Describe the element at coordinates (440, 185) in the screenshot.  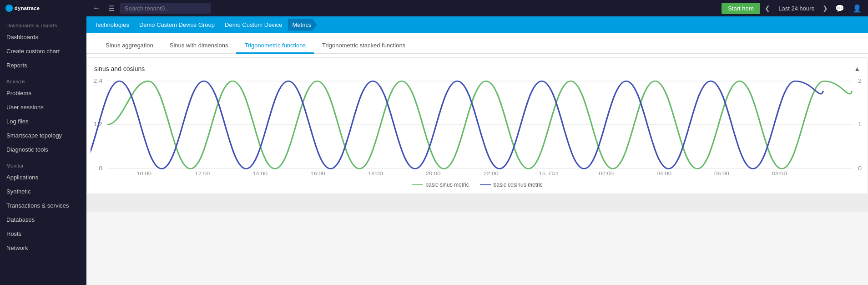
I see `legend-sinus: basic sinus metric` at that location.